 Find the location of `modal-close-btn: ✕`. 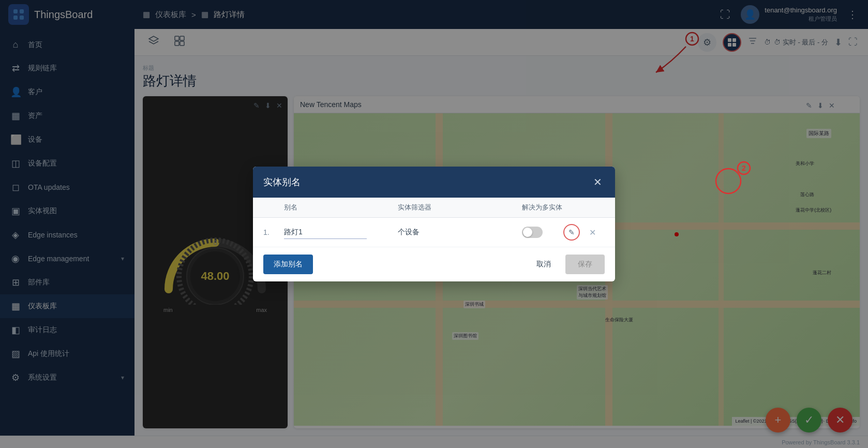

modal-close-btn: ✕ is located at coordinates (597, 182).